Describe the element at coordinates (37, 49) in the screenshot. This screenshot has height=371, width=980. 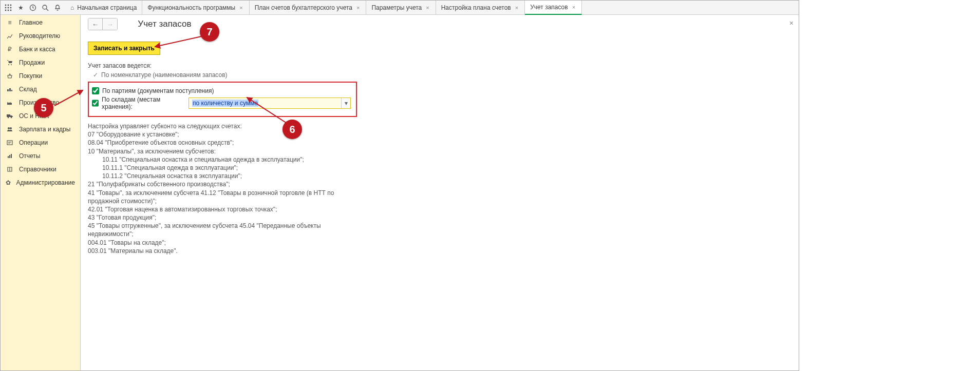
I see `sidebar-item-label: Банк и касса` at that location.